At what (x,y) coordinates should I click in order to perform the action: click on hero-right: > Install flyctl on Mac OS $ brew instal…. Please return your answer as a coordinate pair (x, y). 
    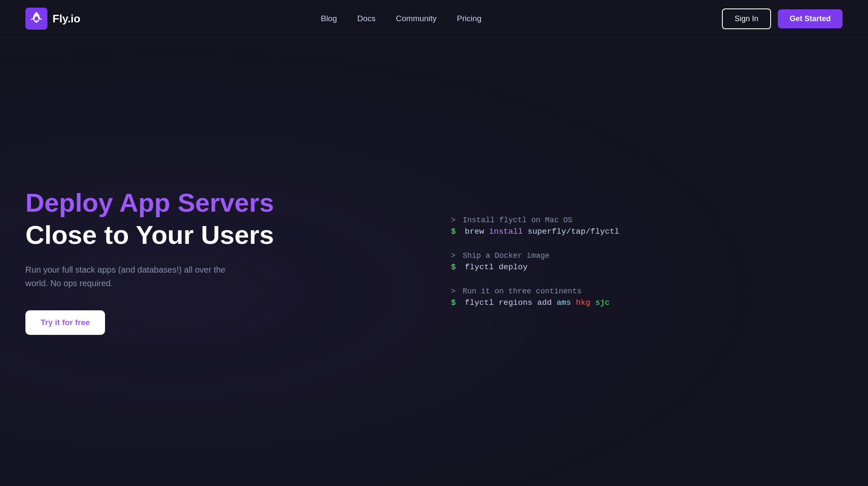
    Looking at the image, I should click on (639, 262).